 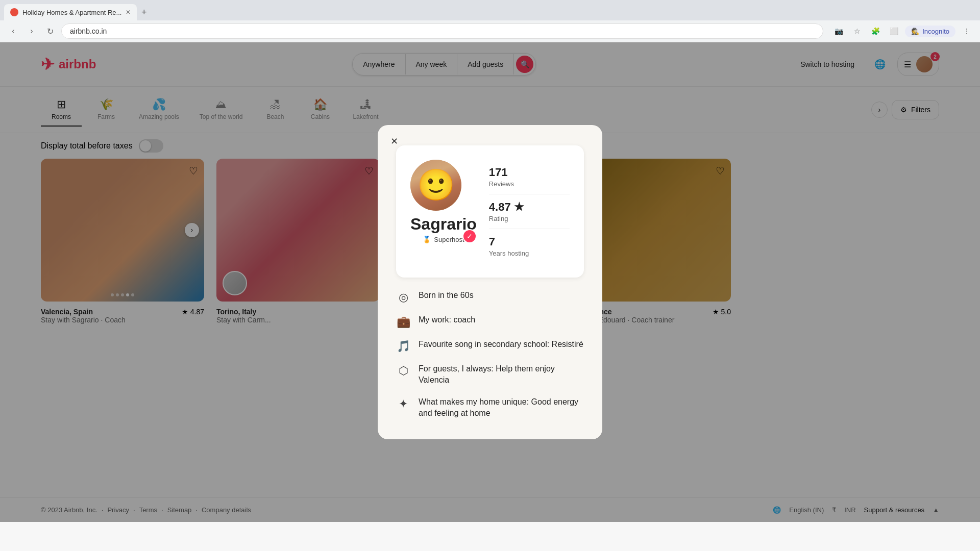 What do you see at coordinates (444, 202) in the screenshot?
I see `profile-avatar-wrap: 🙂 ✓ Sagrario 🏅 Superhost` at bounding box center [444, 202].